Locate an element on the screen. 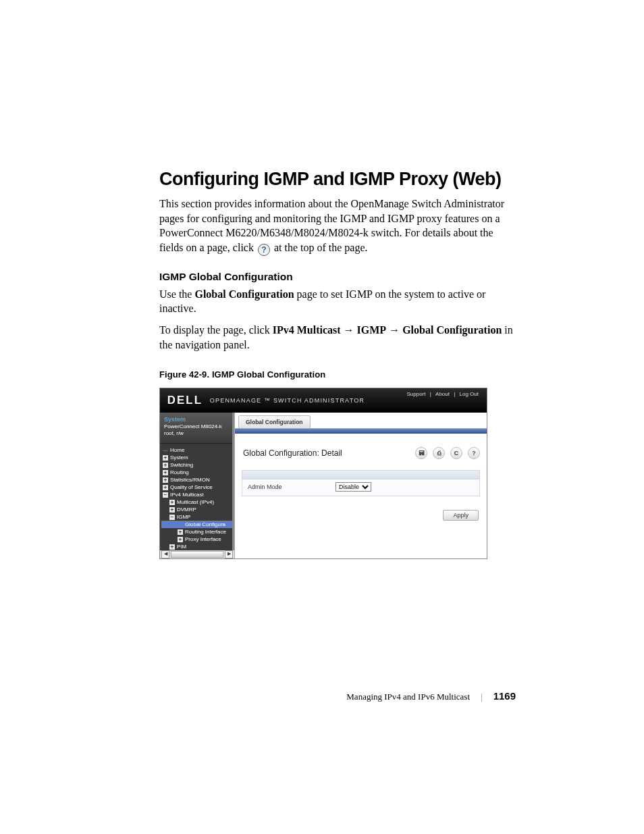 This screenshot has width=644, height=834. tree-item: +Quality of Service is located at coordinates (197, 488).